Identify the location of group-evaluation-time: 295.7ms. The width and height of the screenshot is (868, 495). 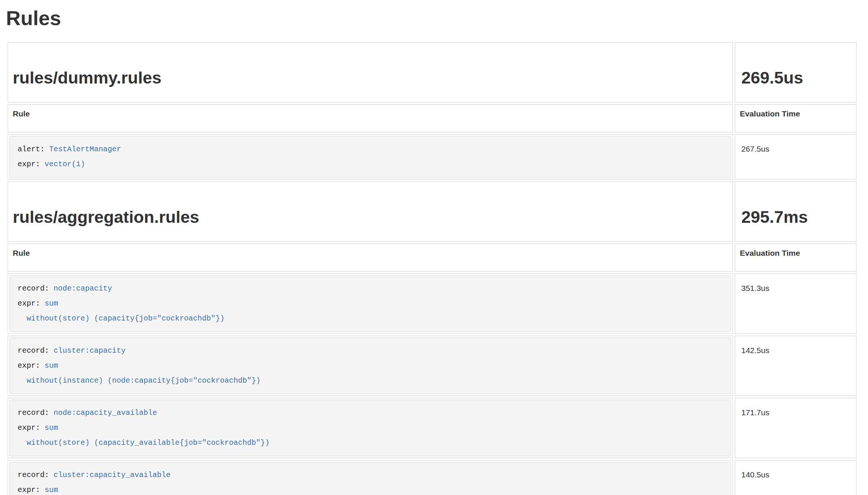
(796, 212).